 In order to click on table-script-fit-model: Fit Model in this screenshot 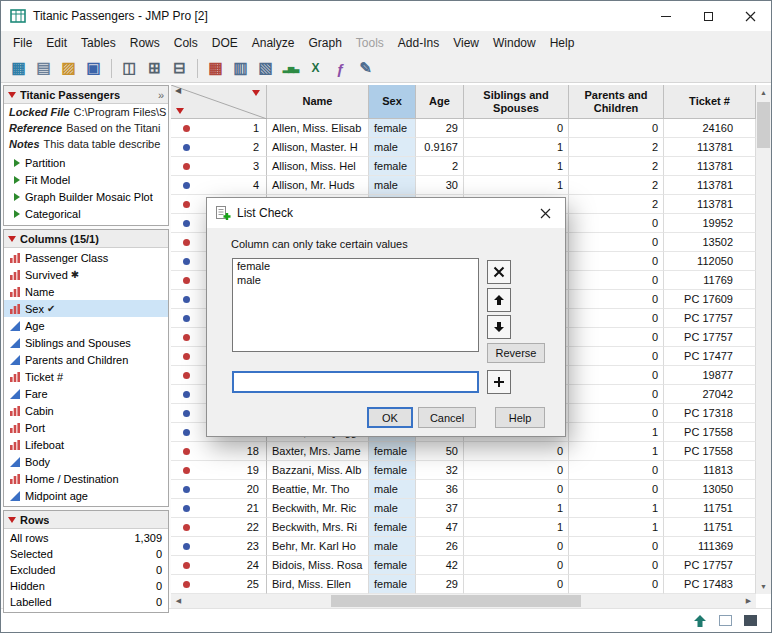, I will do `click(86, 180)`.